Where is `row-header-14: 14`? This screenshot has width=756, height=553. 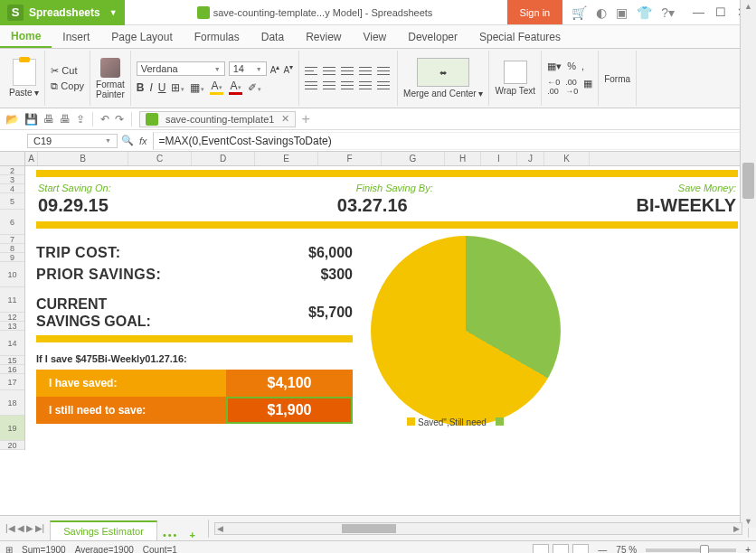
row-header-14: 14 is located at coordinates (13, 343).